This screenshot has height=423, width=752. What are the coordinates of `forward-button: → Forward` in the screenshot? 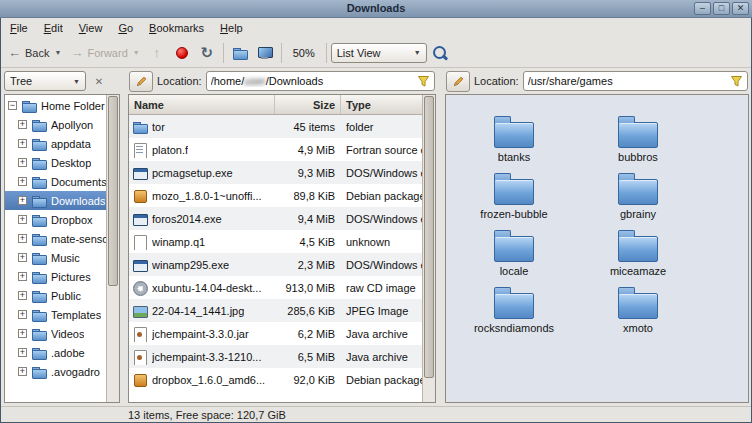 It's located at (98, 52).